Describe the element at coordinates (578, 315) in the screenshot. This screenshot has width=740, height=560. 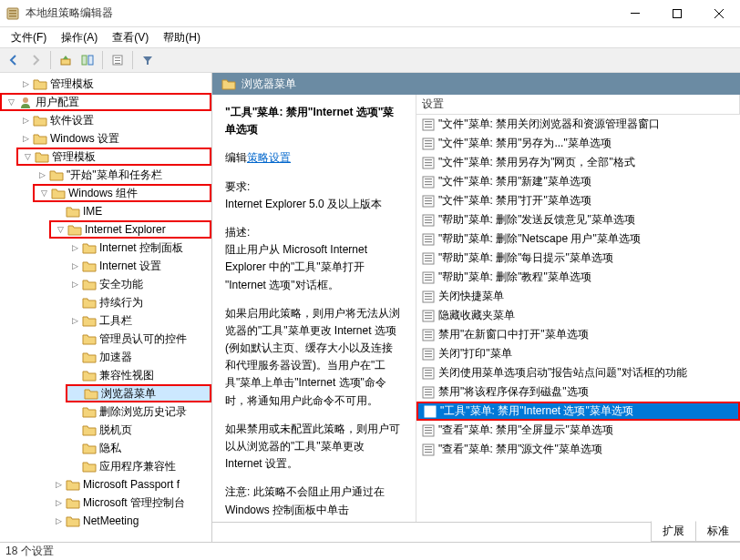
I see `list-item: 隐藏收藏夹菜单` at that location.